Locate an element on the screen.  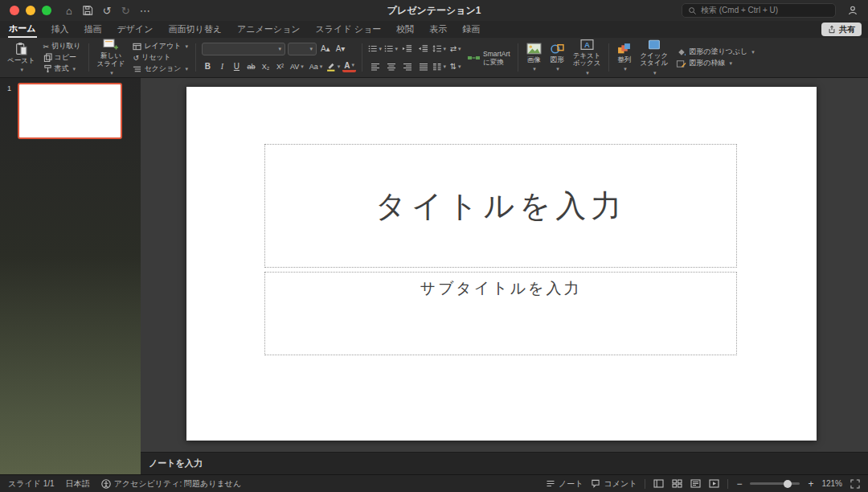
svg-text: A is located at coordinates (587, 45).